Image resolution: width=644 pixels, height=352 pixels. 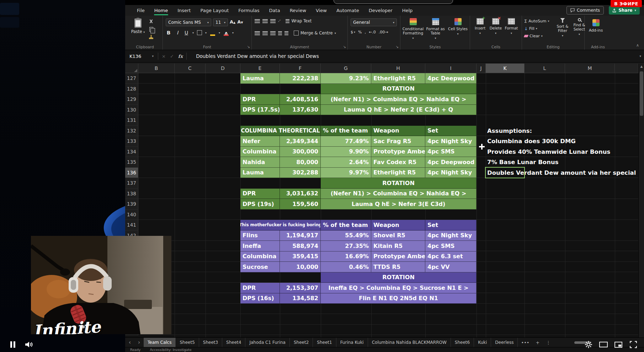 What do you see at coordinates (199, 33) in the screenshot?
I see `borders-icon` at bounding box center [199, 33].